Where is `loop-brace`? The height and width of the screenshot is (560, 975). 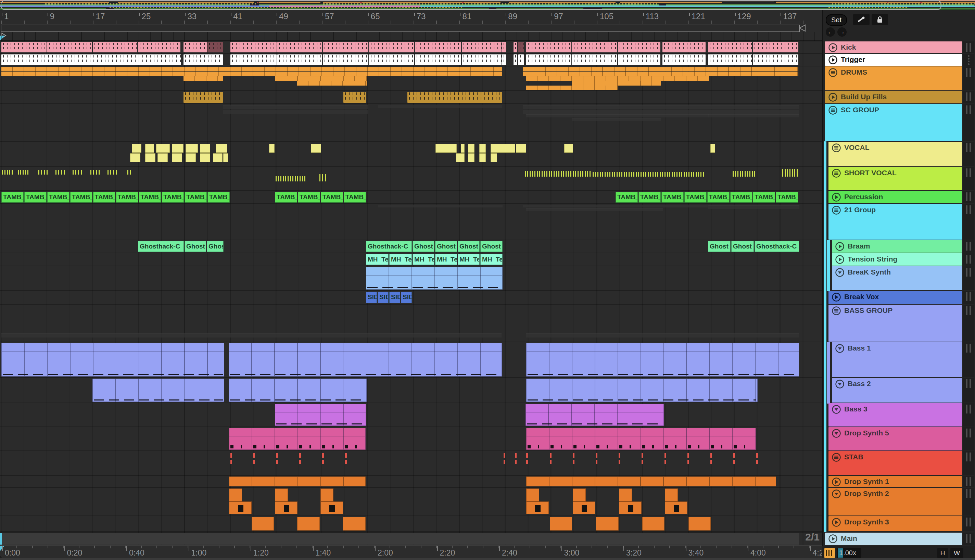
loop-brace is located at coordinates (400, 28).